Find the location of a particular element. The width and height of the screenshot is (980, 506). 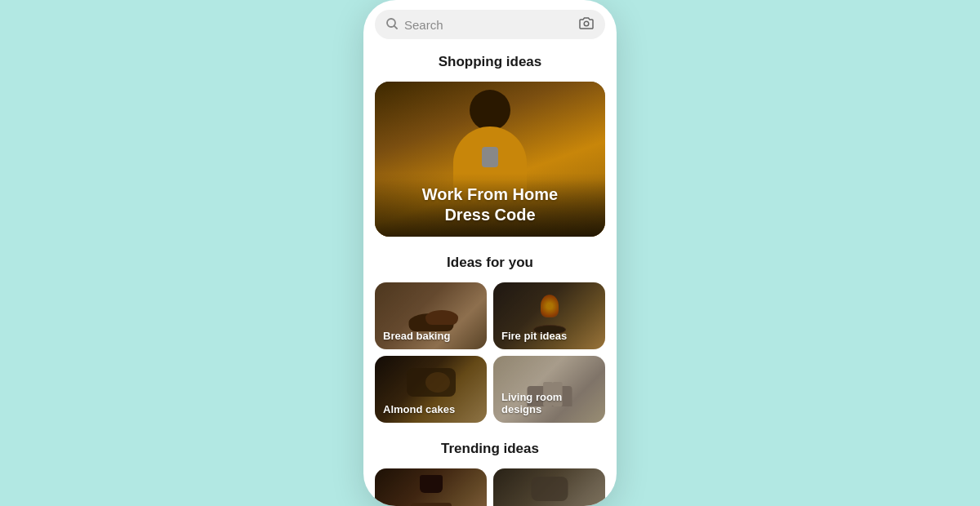

bread-baking-label: Bread baking is located at coordinates (416, 336).